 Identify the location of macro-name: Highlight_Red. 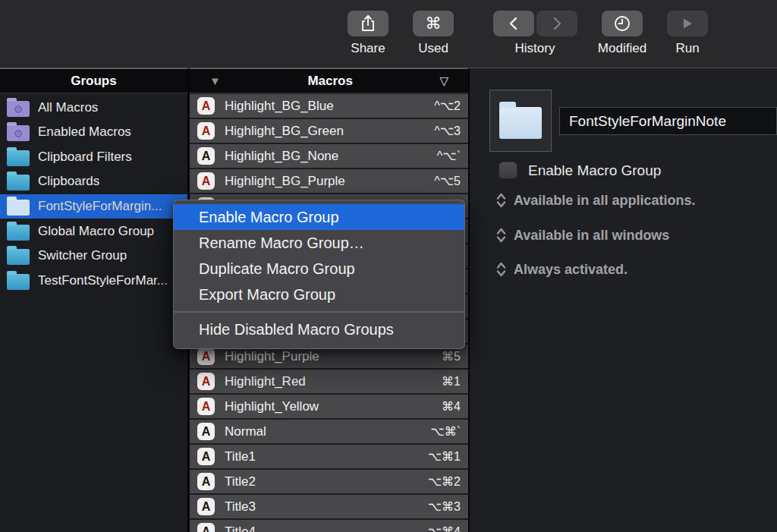
(328, 382).